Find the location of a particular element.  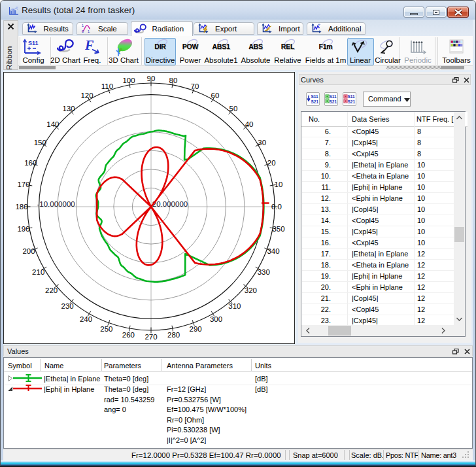

svg-text: 310 is located at coordinates (234, 306).